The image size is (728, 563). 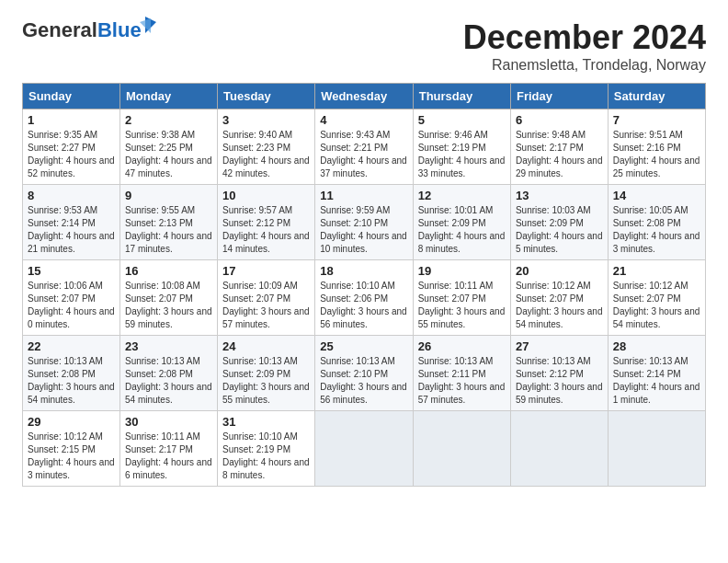 What do you see at coordinates (72, 230) in the screenshot?
I see `day-info: Sunrise: 9:53 AM Sunset: 2:14 PM Dayligh…` at bounding box center [72, 230].